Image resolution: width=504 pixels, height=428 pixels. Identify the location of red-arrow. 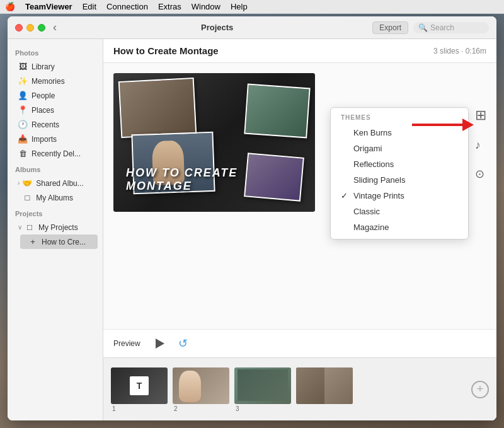
(443, 125).